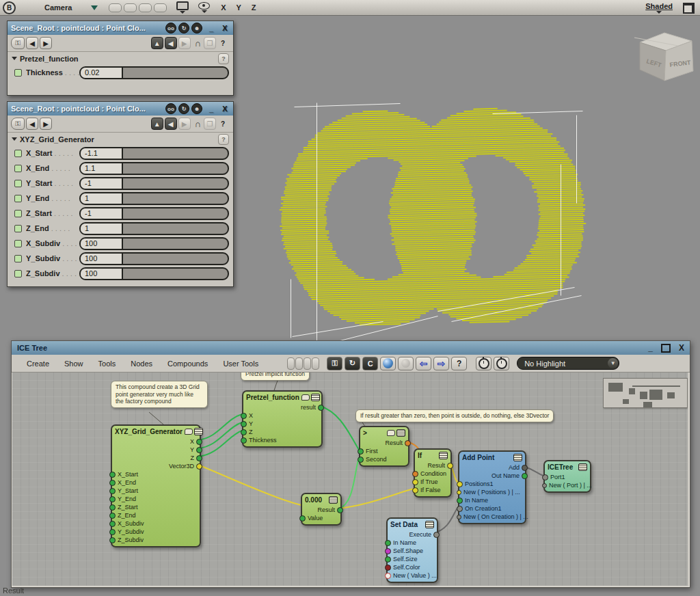 The height and width of the screenshot is (596, 700). What do you see at coordinates (568, 364) in the screenshot?
I see `highlight-dropdown: No Highlight ▼` at bounding box center [568, 364].